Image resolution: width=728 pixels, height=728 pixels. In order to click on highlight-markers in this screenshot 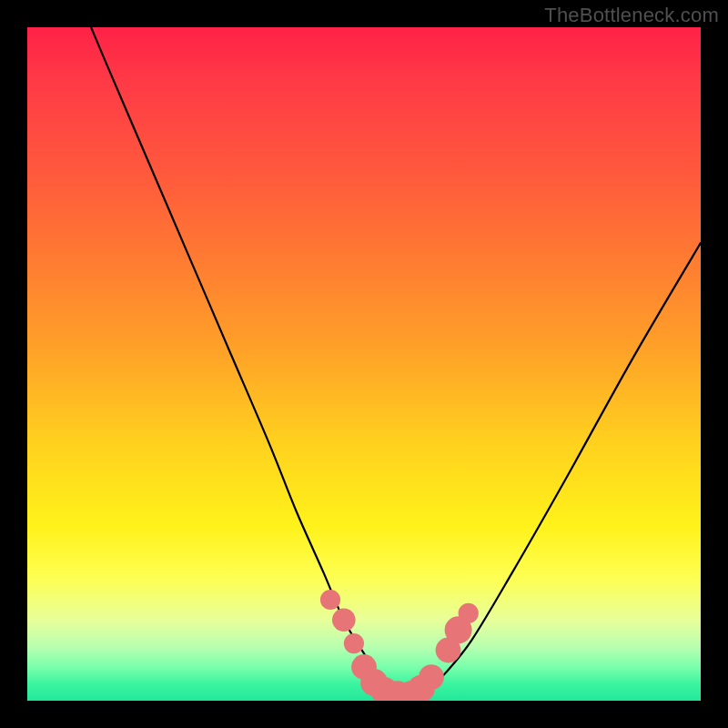, I will do `click(399, 645)`.